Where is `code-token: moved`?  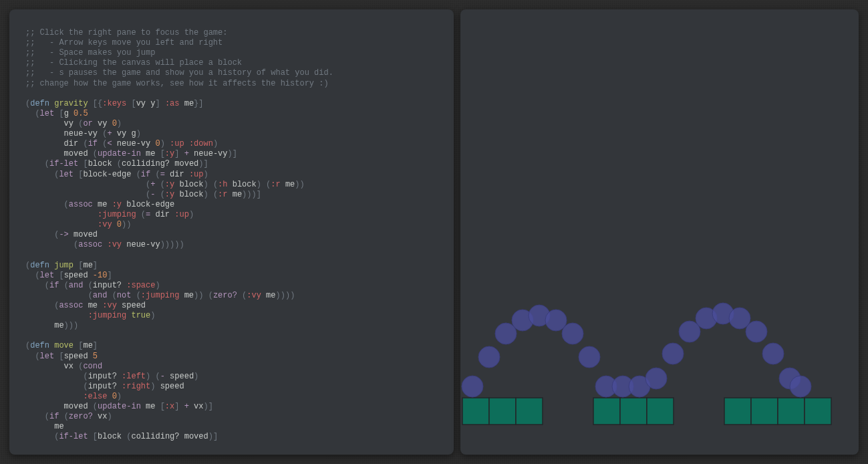
code-token: moved is located at coordinates (83, 235).